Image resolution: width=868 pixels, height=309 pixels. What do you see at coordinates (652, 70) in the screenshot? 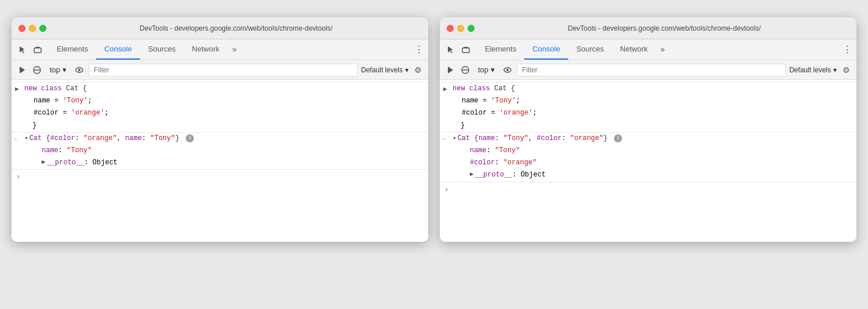
I see `filter-input-right` at bounding box center [652, 70].